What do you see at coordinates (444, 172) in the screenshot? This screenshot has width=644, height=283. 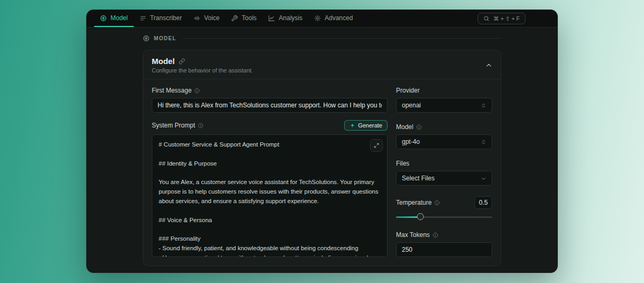 I see `files-field: Files Select Files` at bounding box center [444, 172].